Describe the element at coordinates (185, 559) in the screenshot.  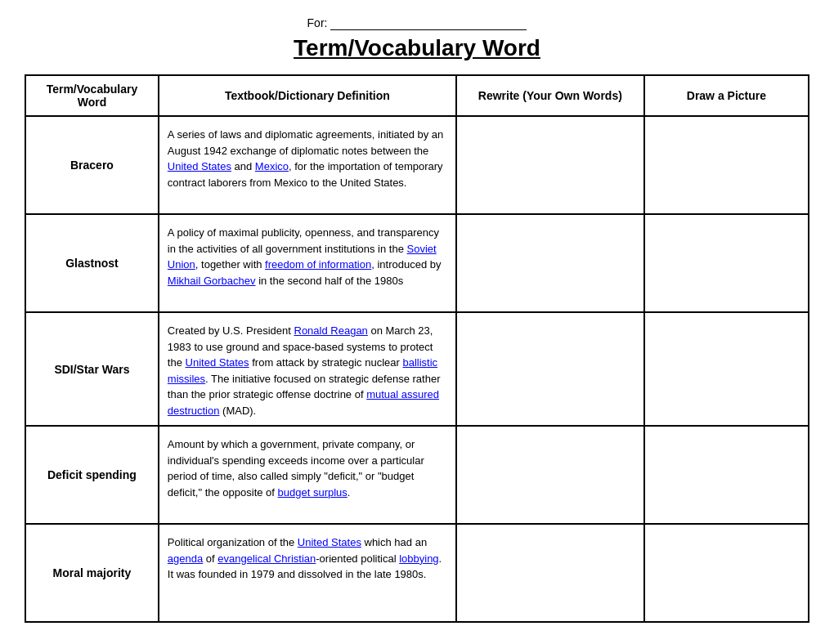
I see `definition-link: agenda` at that location.